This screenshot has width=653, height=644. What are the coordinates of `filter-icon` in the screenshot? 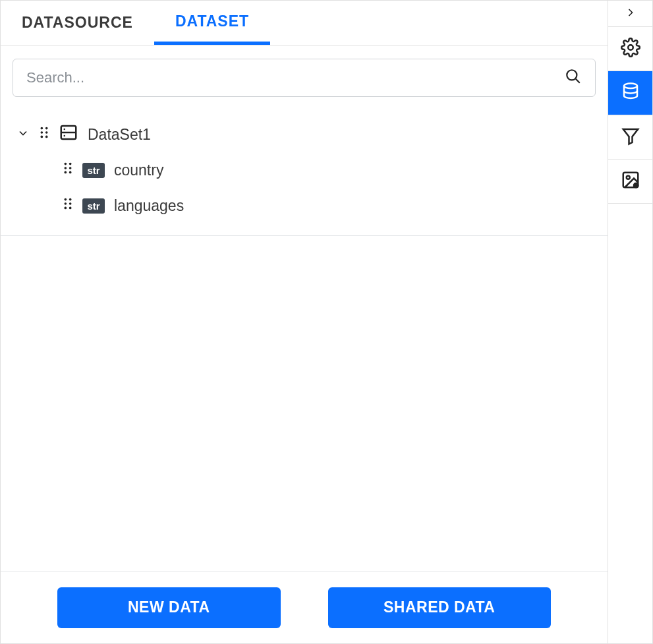 It's located at (631, 137).